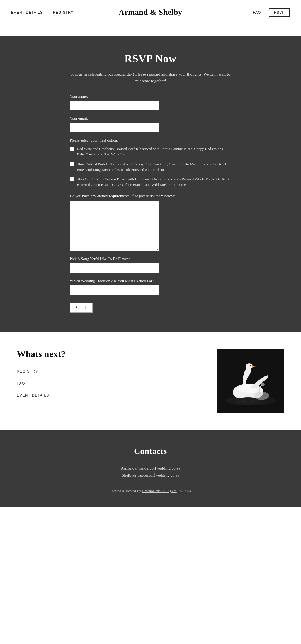 This screenshot has height=644, width=301. What do you see at coordinates (154, 152) in the screenshot?
I see `meal-option-text-1: Red Wine and Cranberry Braised Beef Rib …` at bounding box center [154, 152].